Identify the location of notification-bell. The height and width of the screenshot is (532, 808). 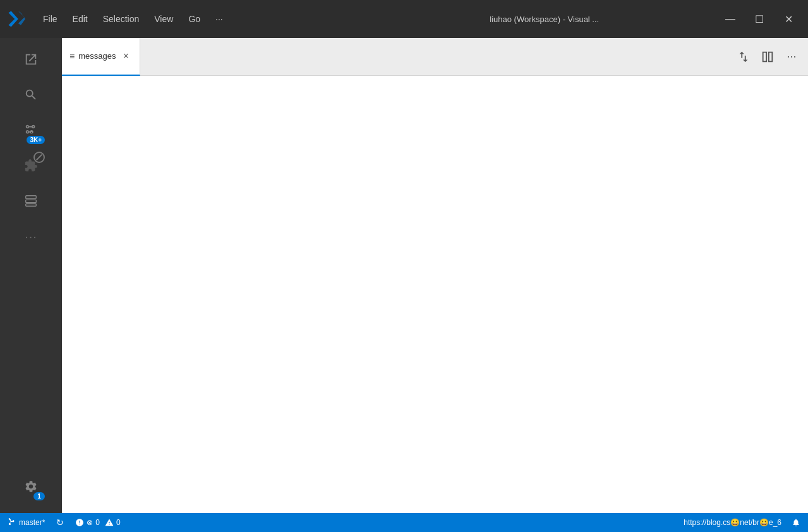
(796, 523).